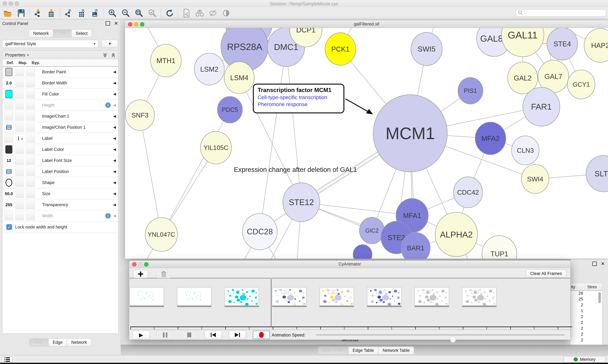  What do you see at coordinates (603, 264) in the screenshot?
I see `close-panel-icon: ✕` at bounding box center [603, 264].